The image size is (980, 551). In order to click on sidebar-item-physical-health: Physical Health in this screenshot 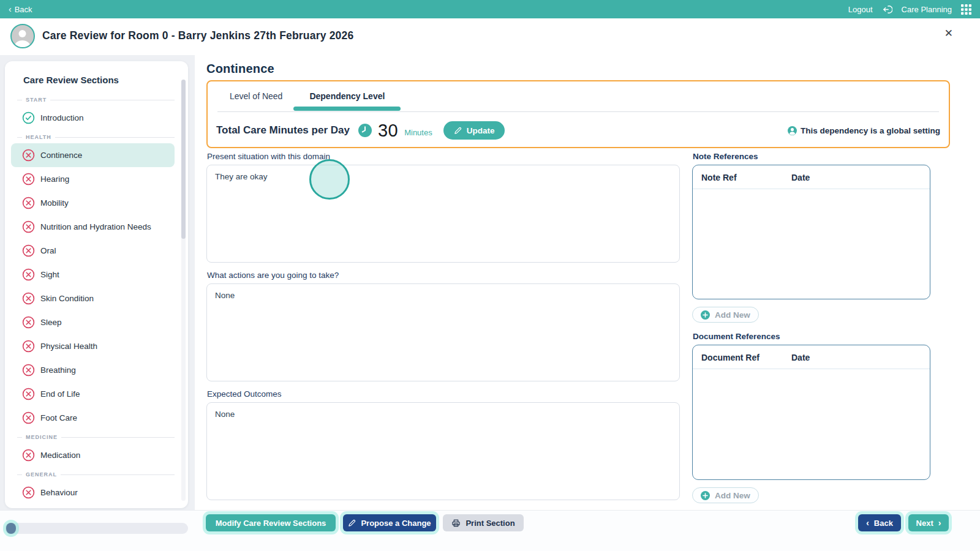, I will do `click(93, 347)`.